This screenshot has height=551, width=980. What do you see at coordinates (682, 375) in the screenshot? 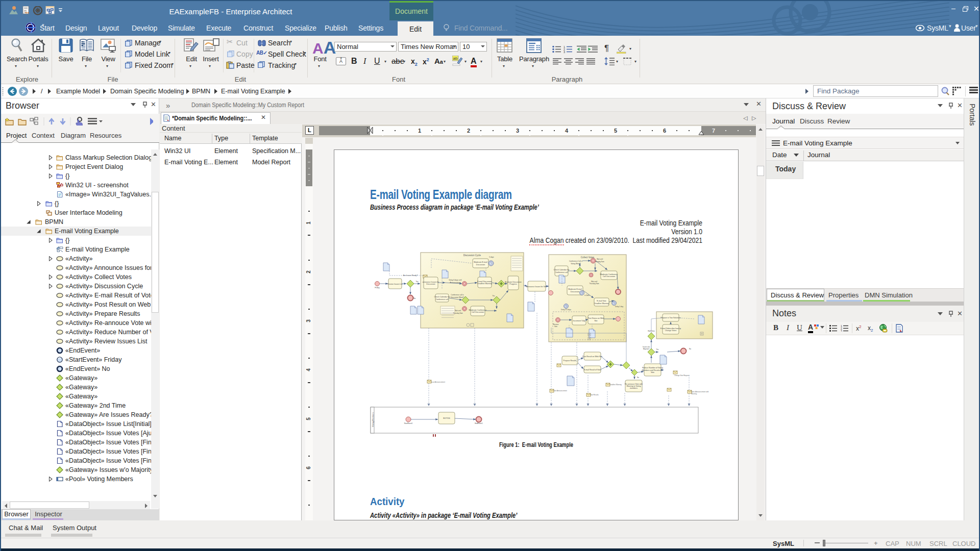
I see `svg-text: Change Vote Request` at bounding box center [682, 375].